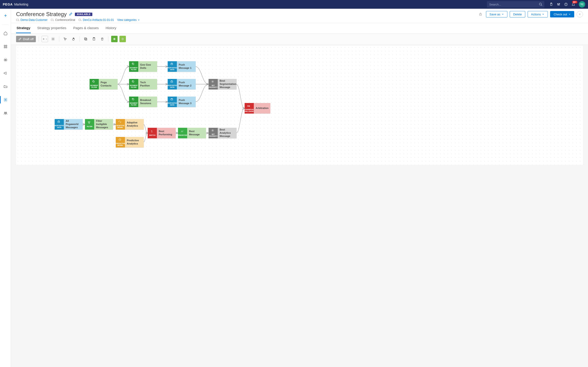 Image resolution: width=588 pixels, height=367 pixels. Describe the element at coordinates (186, 67) in the screenshot. I see `node-label: Push Message 1` at that location.